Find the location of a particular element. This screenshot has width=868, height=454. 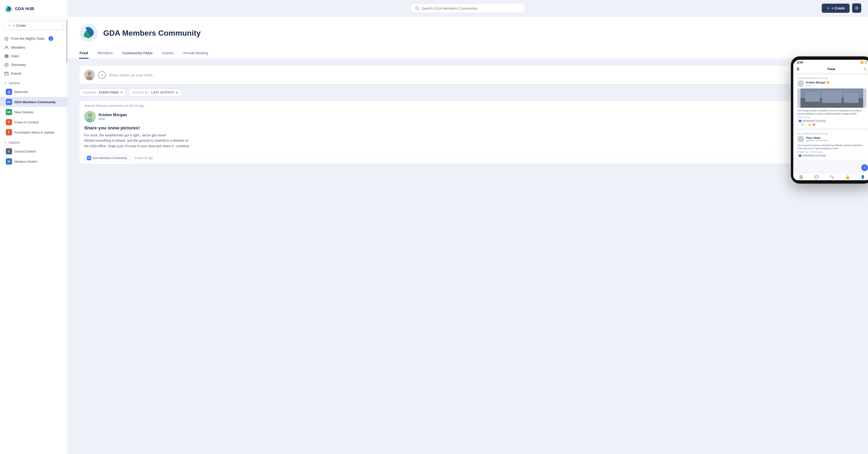

post-title: Share you snow pictures! is located at coordinates (468, 128).